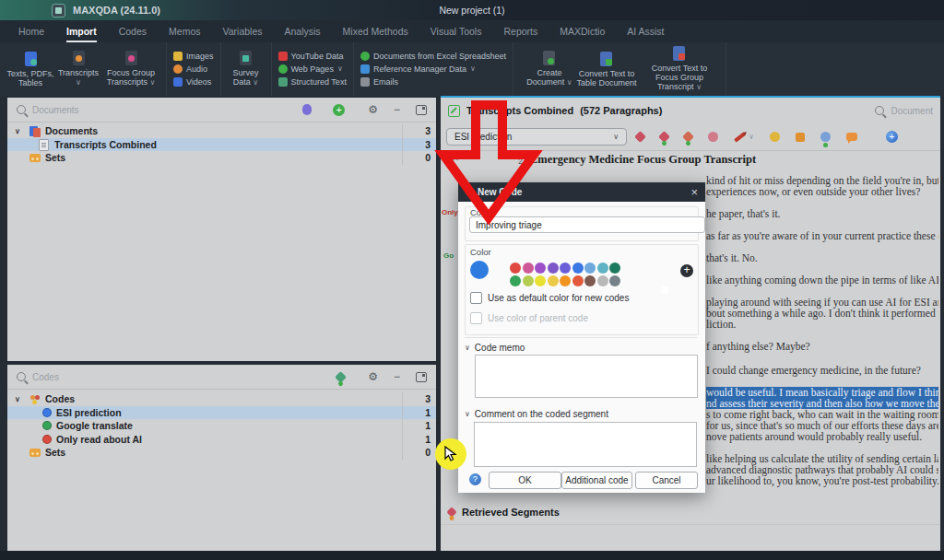 The image size is (944, 560). Describe the element at coordinates (687, 271) in the screenshot. I see `add-custom-color-button: +` at that location.